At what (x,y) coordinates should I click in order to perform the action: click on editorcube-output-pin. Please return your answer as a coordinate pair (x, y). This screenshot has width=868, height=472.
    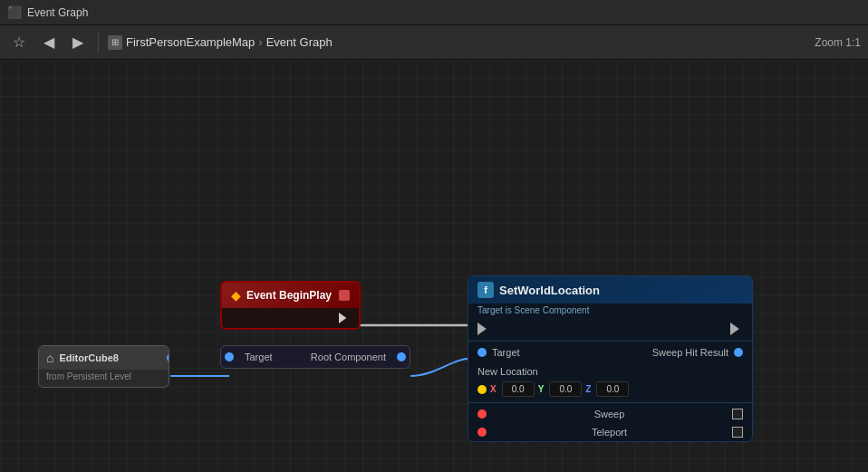
    Looking at the image, I should click on (169, 358).